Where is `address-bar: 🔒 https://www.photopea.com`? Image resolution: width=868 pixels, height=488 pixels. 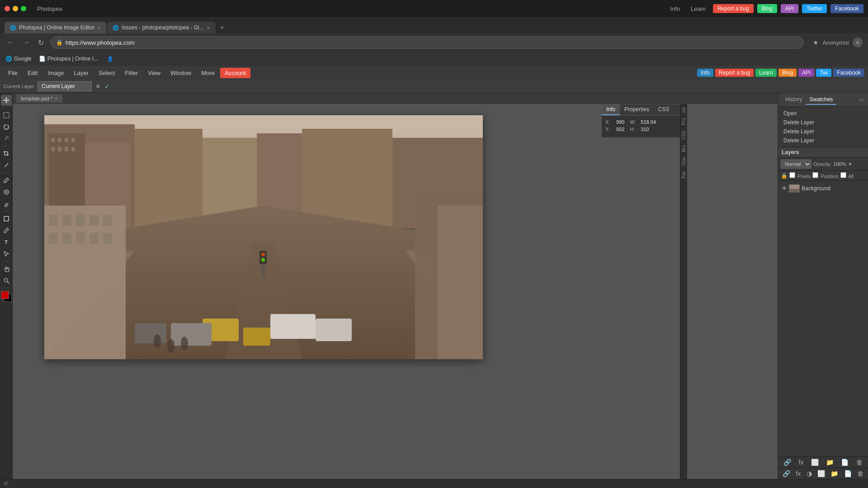
address-bar: 🔒 https://www.photopea.com is located at coordinates (427, 42).